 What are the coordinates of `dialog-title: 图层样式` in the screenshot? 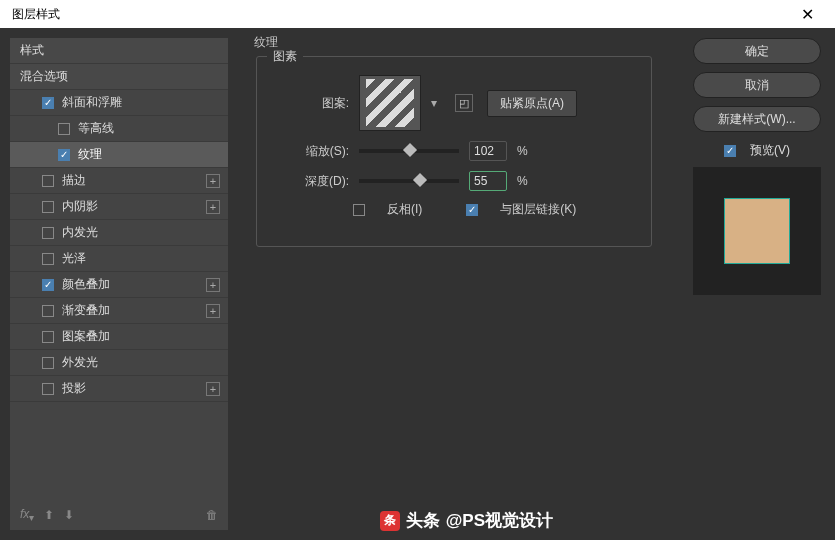 It's located at (36, 14).